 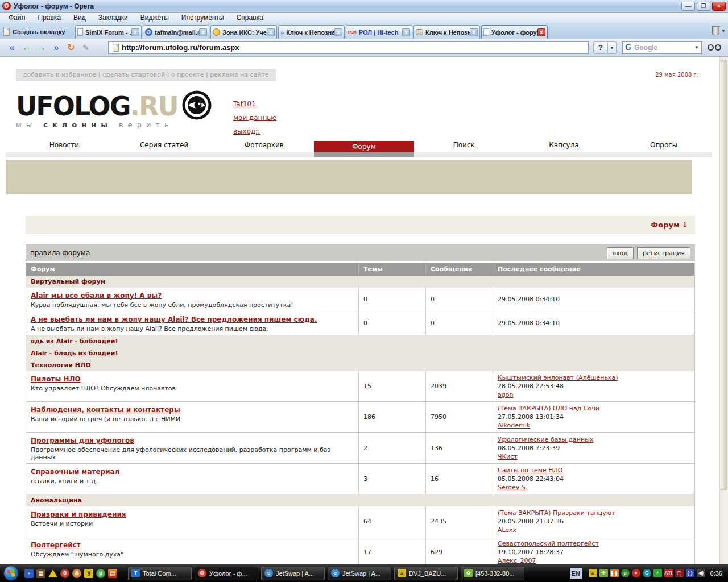 I want to click on tray-sync-icon: C, so click(x=647, y=573).